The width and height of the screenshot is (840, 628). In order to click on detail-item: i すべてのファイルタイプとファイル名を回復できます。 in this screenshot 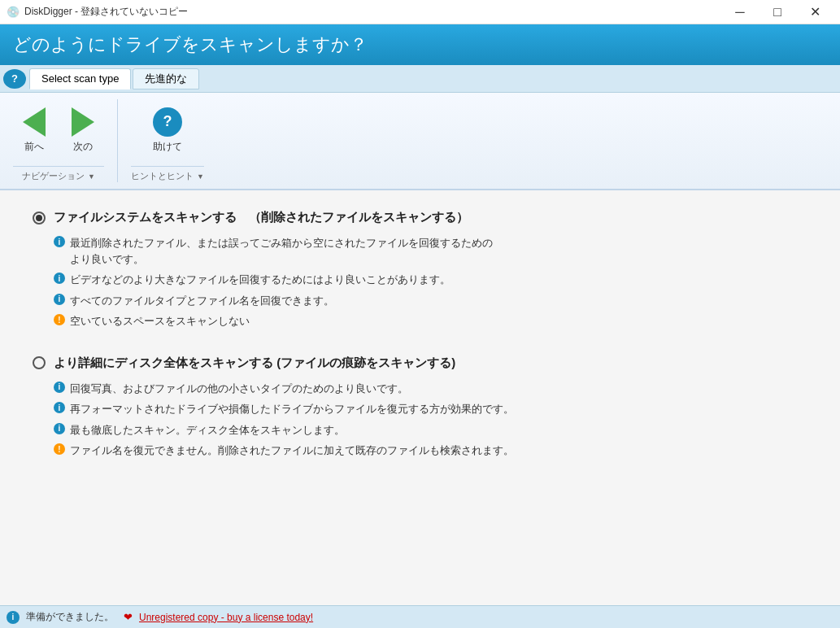, I will do `click(431, 301)`.